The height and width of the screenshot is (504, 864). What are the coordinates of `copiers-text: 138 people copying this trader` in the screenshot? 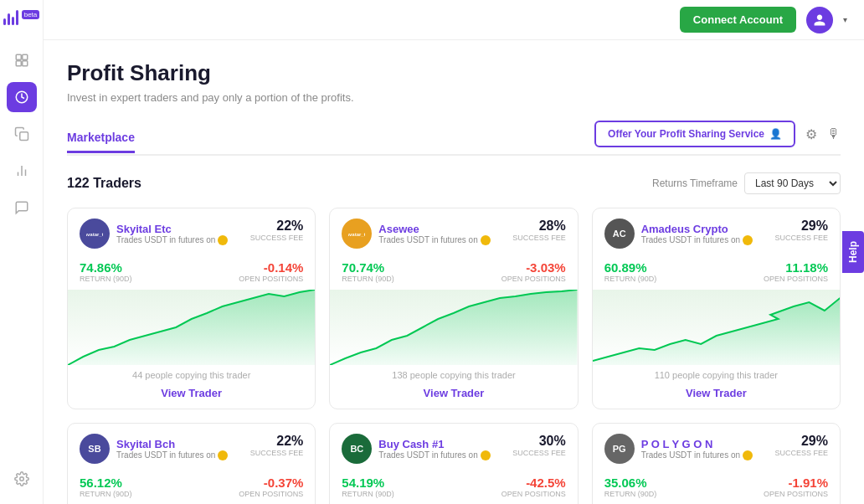 It's located at (454, 375).